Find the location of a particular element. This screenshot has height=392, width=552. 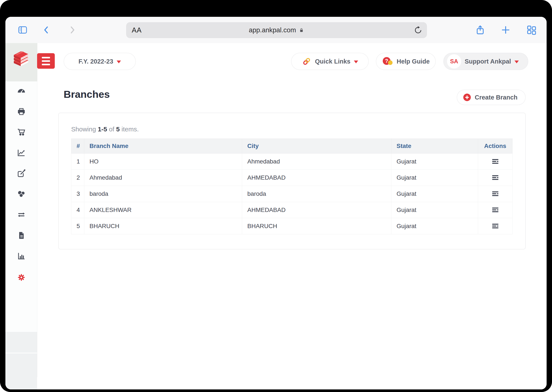

cell-num: 3 is located at coordinates (78, 194).